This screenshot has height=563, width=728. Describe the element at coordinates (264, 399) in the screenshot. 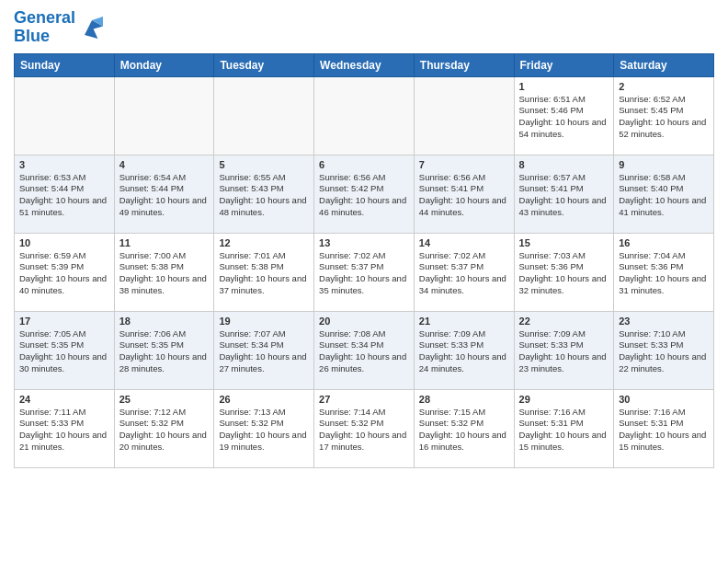

I see `day-number: 26` at that location.